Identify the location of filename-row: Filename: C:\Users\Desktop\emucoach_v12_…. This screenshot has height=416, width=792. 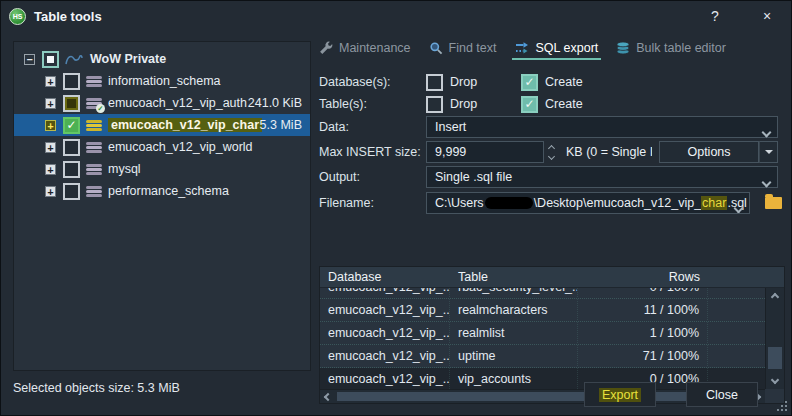
(552, 203).